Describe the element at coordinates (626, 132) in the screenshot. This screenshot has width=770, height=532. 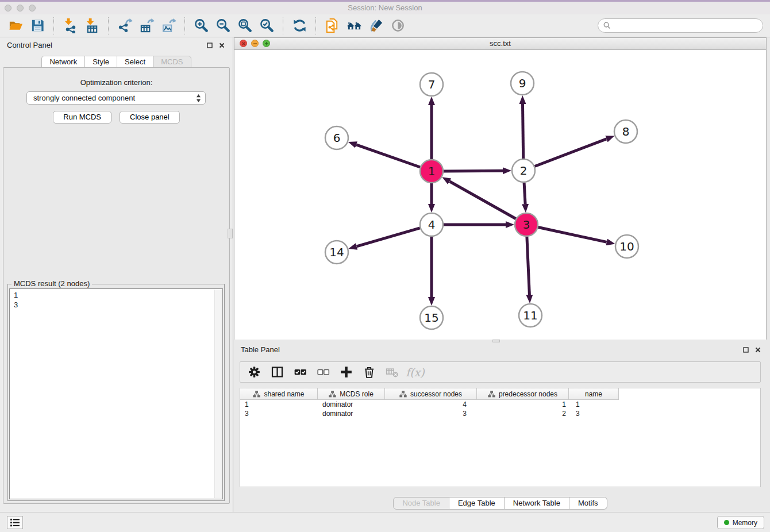
I see `graph-node-8: 8` at that location.